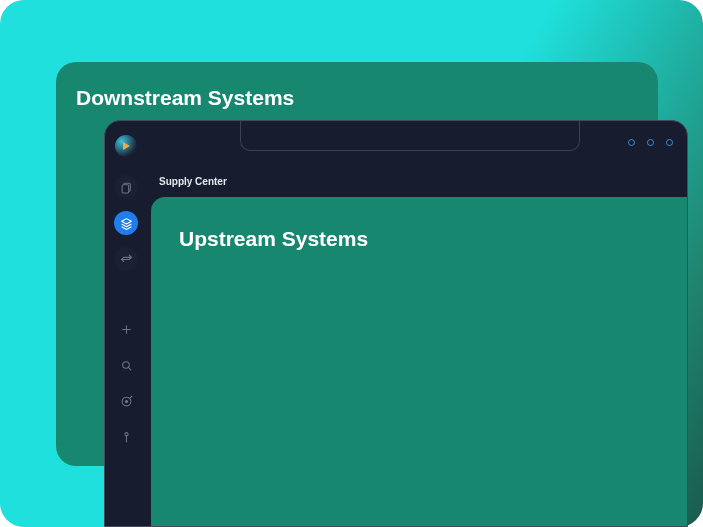 This screenshot has width=703, height=527. Describe the element at coordinates (632, 142) in the screenshot. I see `window-control-min-icon` at that location.